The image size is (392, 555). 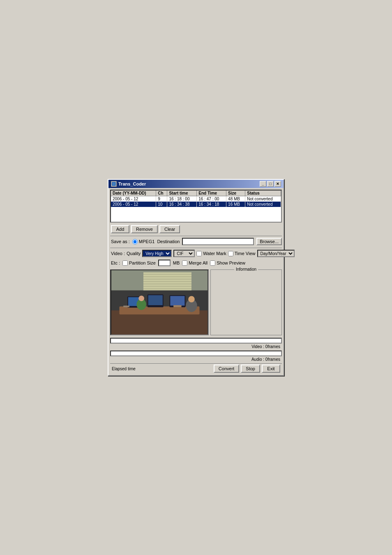 I want to click on mb-unit-label: MB, so click(x=177, y=263).